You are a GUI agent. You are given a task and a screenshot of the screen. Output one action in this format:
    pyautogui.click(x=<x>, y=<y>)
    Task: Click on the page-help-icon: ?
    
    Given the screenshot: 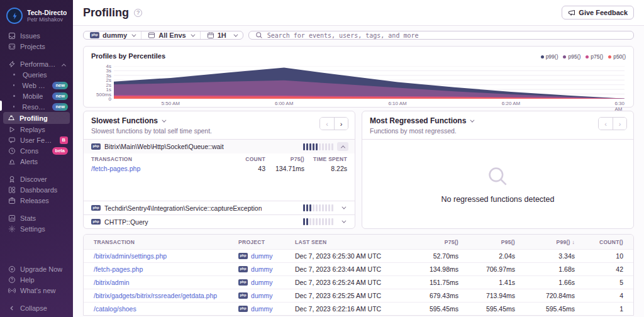 What is the action you would take?
    pyautogui.click(x=138, y=13)
    